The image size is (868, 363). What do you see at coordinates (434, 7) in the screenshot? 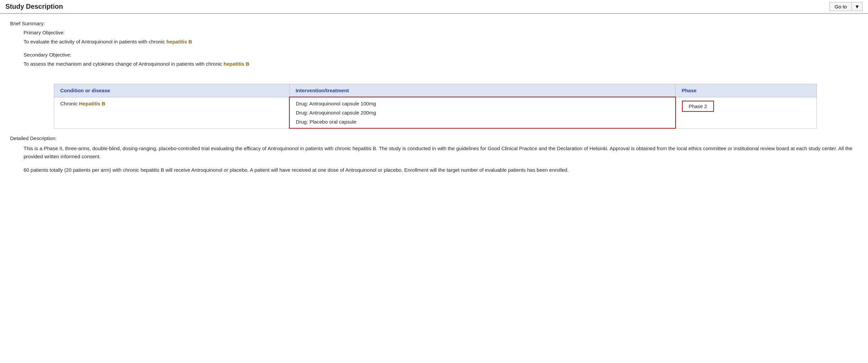
I see `page-header: Study Description Go to ▼` at bounding box center [434, 7].